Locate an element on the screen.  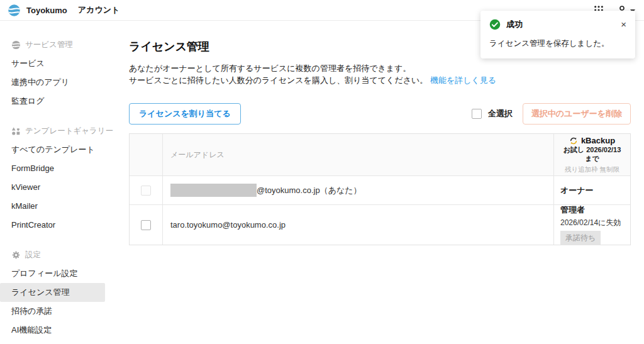
sidebar-item-invitation-acceptance: 招待の承諾 is located at coordinates (64, 311).